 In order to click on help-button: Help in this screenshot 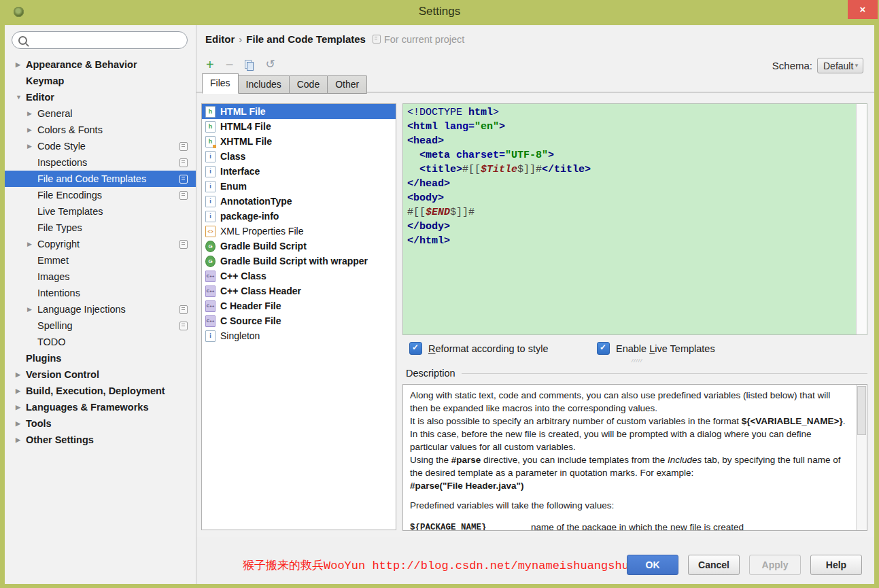, I will do `click(836, 565)`.